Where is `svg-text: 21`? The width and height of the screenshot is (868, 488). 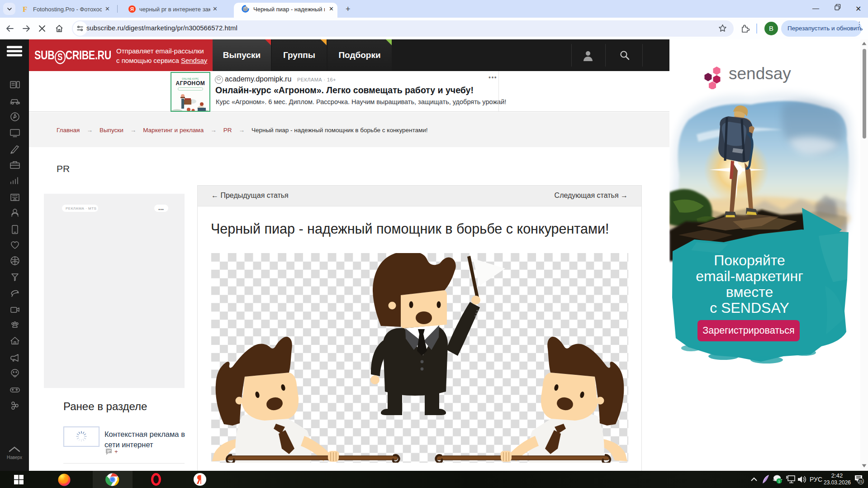
svg-text: 21 is located at coordinates (861, 482).